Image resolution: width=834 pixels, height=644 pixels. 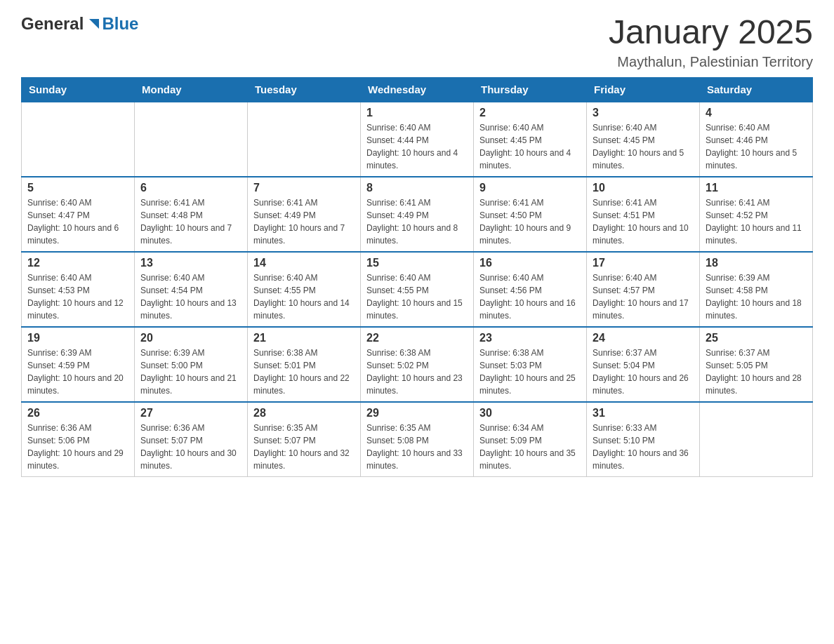 What do you see at coordinates (305, 90) in the screenshot?
I see `weekday-header-tuesday: Tuesday` at bounding box center [305, 90].